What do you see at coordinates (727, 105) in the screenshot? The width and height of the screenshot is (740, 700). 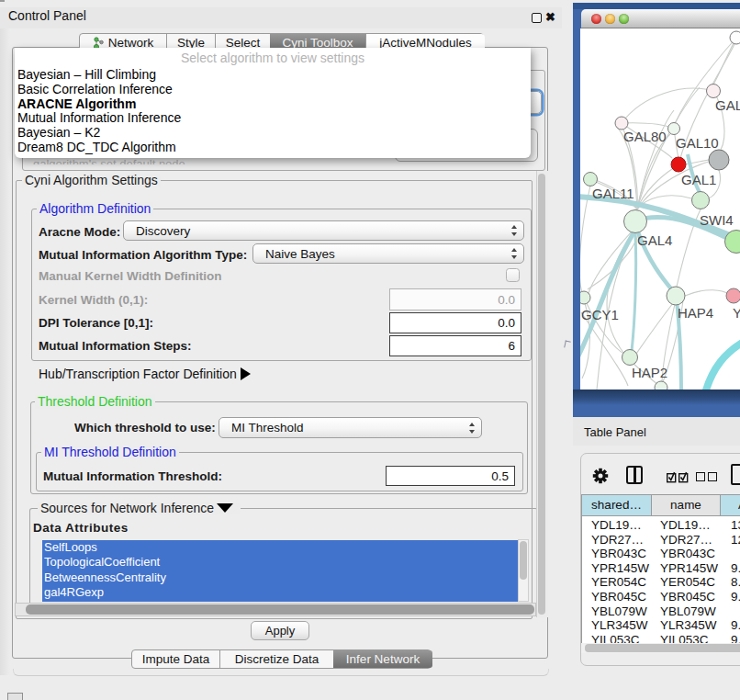 I see `svg-text: GAL7` at bounding box center [727, 105].